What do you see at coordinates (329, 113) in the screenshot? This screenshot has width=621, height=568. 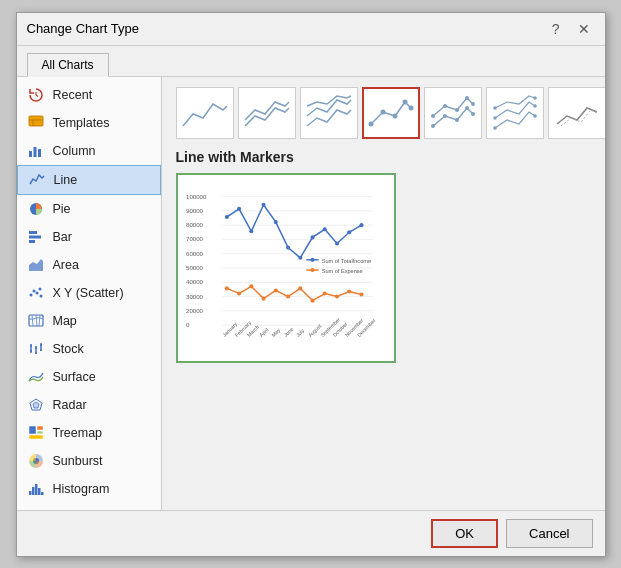 I see `chart-type-100-stacked-line` at bounding box center [329, 113].